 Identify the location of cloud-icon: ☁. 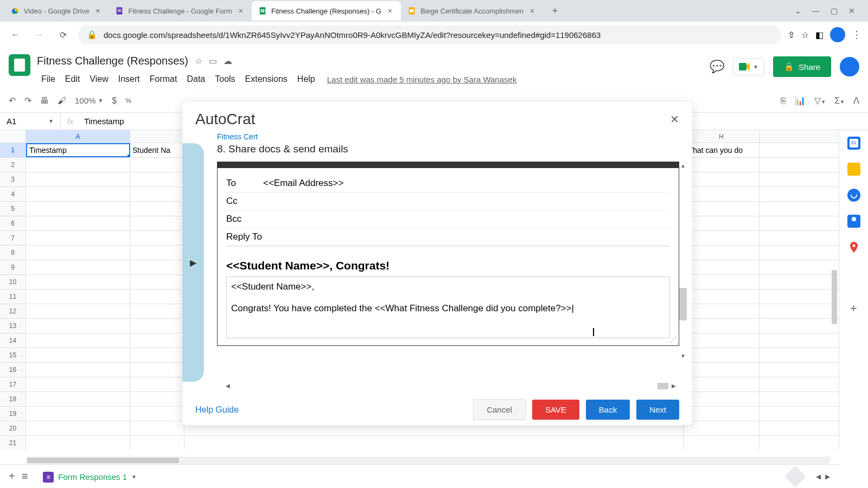
(228, 61).